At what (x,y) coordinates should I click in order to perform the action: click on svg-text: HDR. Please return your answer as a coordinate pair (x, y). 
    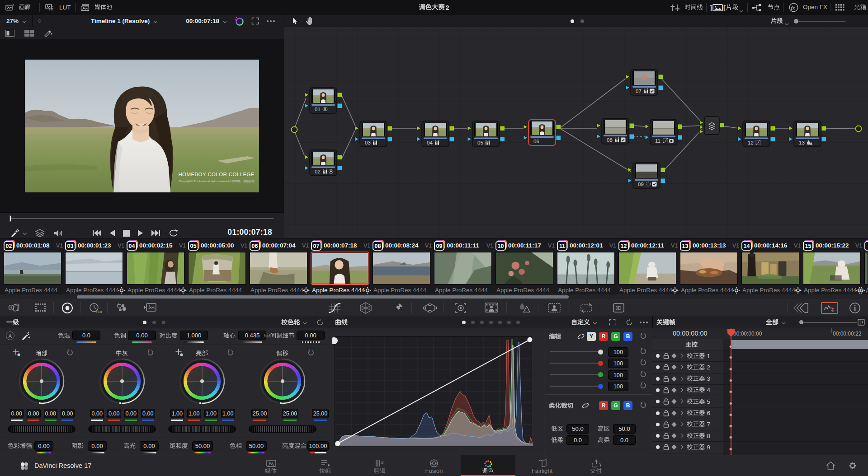
    Looking at the image, I should click on (99, 312).